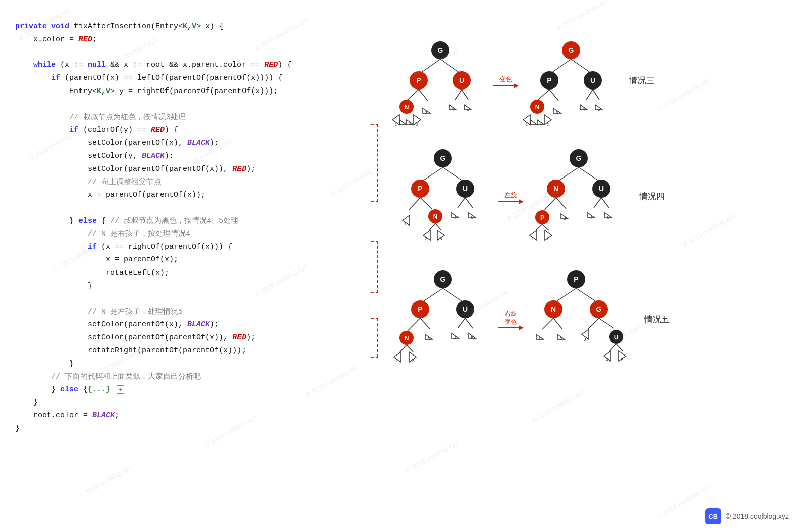 Image resolution: width=804 pixels, height=532 pixels. I want to click on code-text: x.color = RED;, so click(56, 39).